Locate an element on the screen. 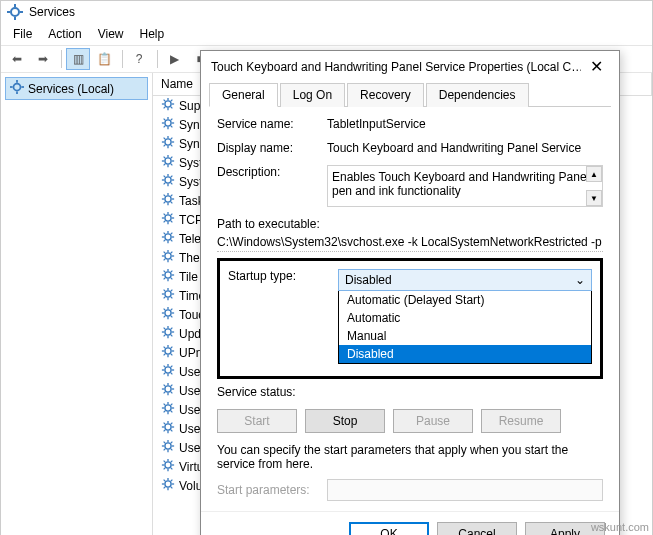  show-hide-tree-button: ▥ is located at coordinates (78, 59).